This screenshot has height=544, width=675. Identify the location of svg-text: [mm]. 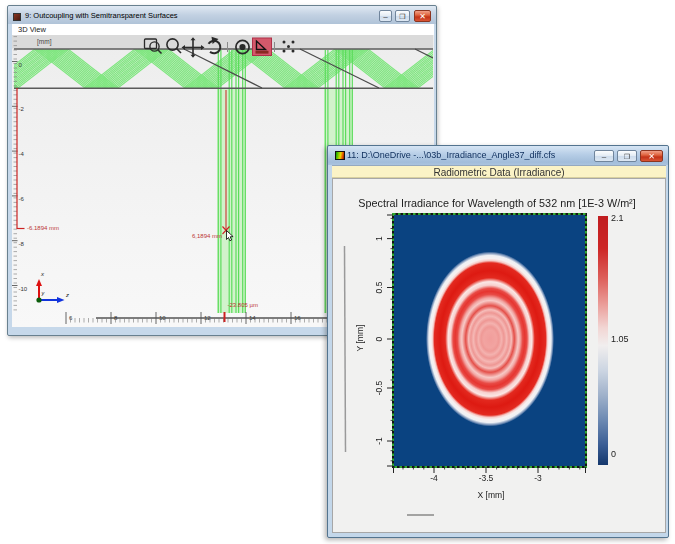
(44, 42).